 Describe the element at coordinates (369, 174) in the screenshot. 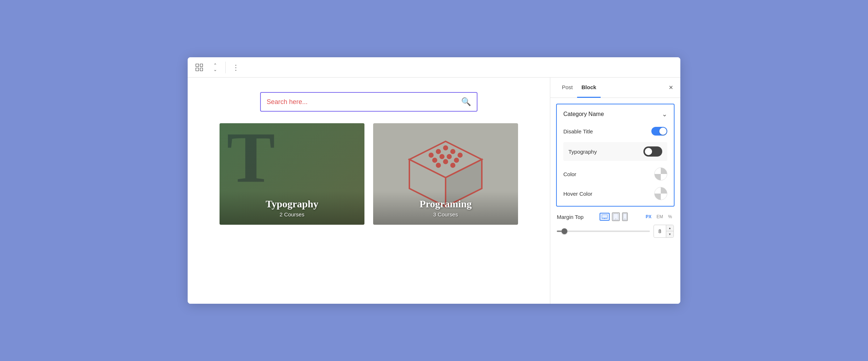

I see `cards-grid: Typography 2 Courses` at that location.